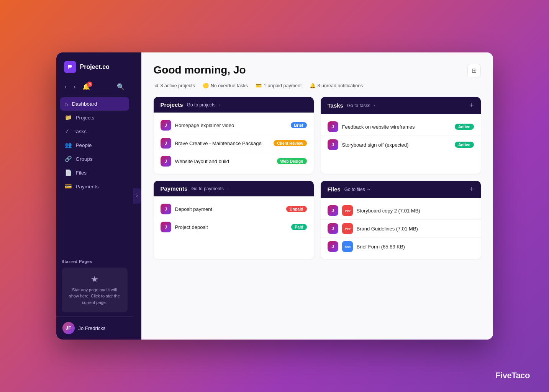 This screenshot has height=392, width=549. Describe the element at coordinates (234, 220) in the screenshot. I see `payments-card: Payments Go to payments → J Deposit paym…` at that location.